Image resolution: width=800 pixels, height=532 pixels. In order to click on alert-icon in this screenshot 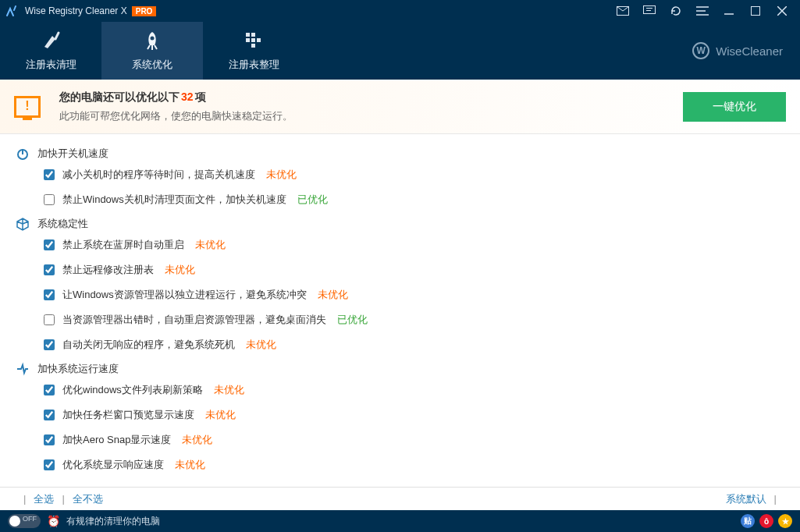, I will do `click(27, 107)`.